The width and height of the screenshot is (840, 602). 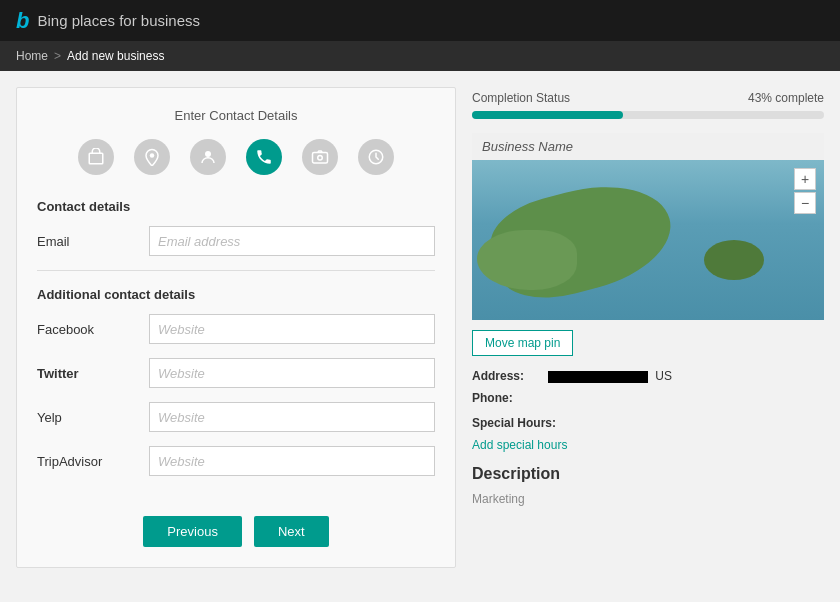 What do you see at coordinates (192, 532) in the screenshot?
I see `previous-button: Previous` at bounding box center [192, 532].